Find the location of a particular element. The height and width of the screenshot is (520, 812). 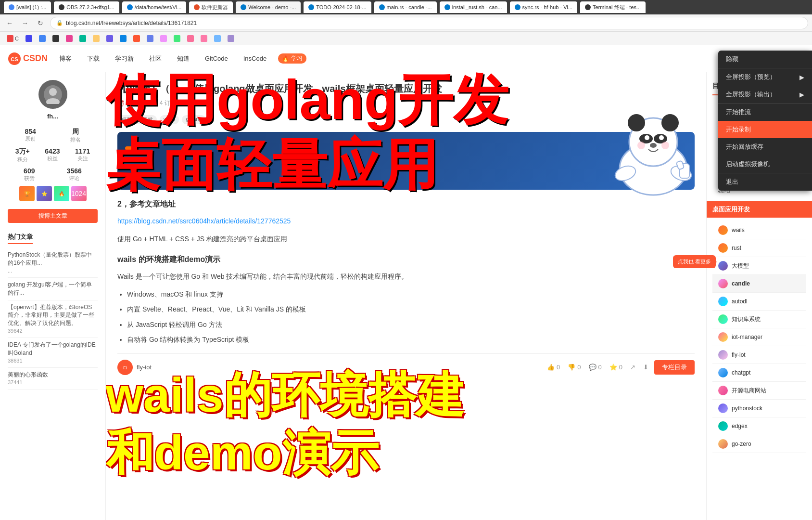

nav-learn: 学习新 is located at coordinates (124, 59).